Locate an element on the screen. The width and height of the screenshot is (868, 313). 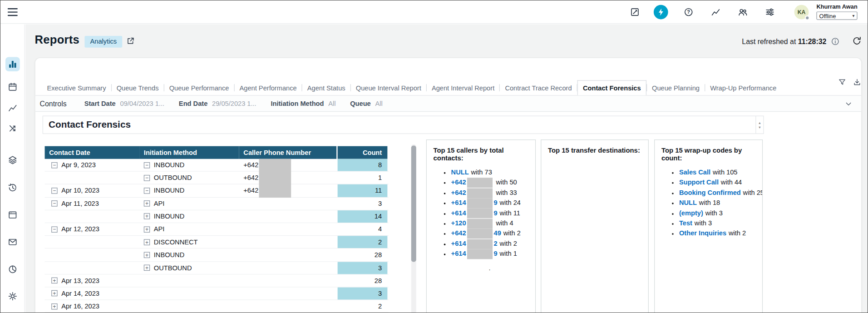
connect-bolt-icon is located at coordinates (661, 12).